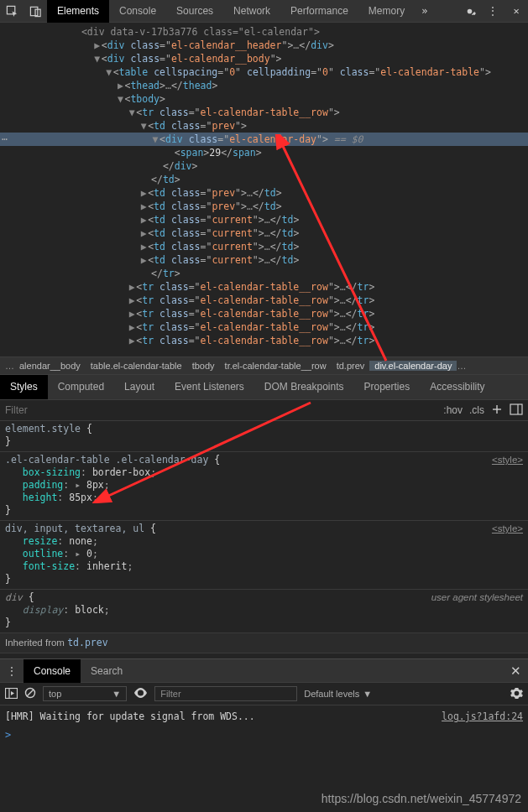 Image resolution: width=528 pixels, height=812 pixels. I want to click on watermark: https://blog.csdn.net/weixin_45774972, so click(421, 799).